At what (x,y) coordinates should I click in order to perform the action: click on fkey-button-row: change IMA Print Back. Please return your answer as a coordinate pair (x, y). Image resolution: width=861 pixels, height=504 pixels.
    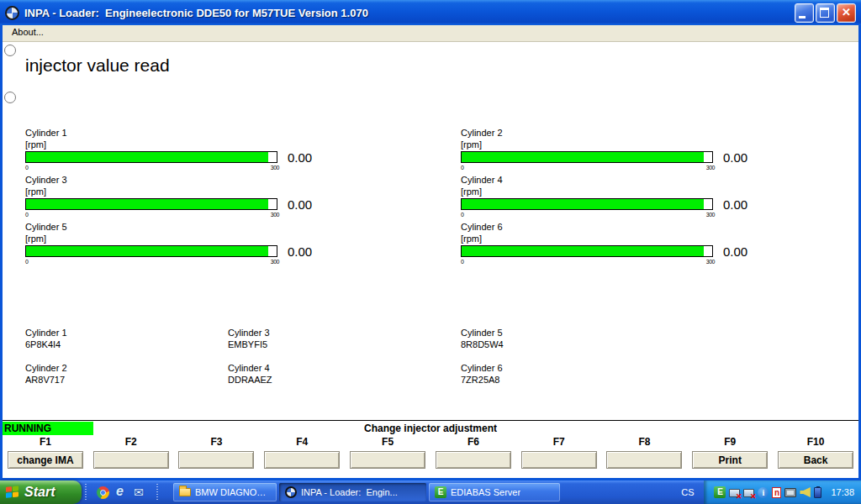
    Looking at the image, I should click on (430, 460).